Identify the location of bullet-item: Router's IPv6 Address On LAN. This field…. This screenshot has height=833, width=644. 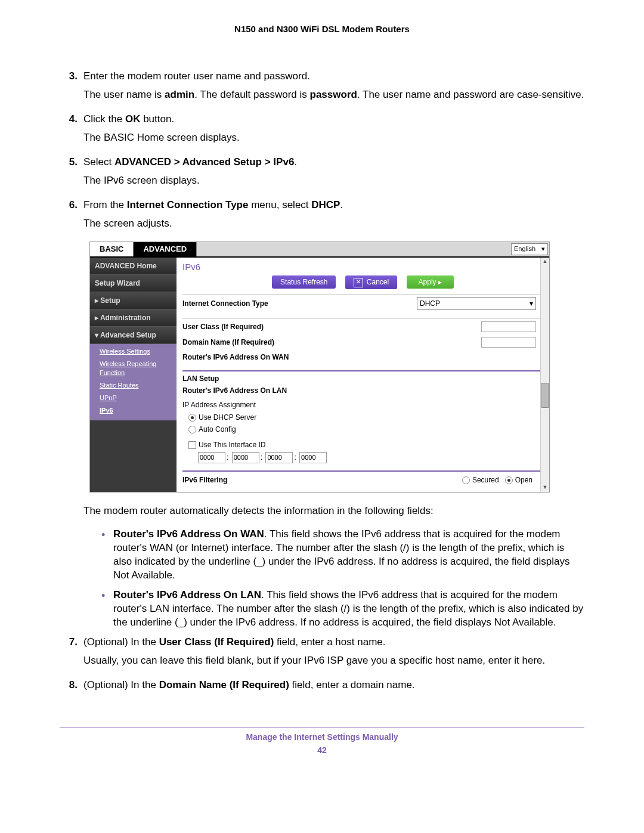
(343, 609).